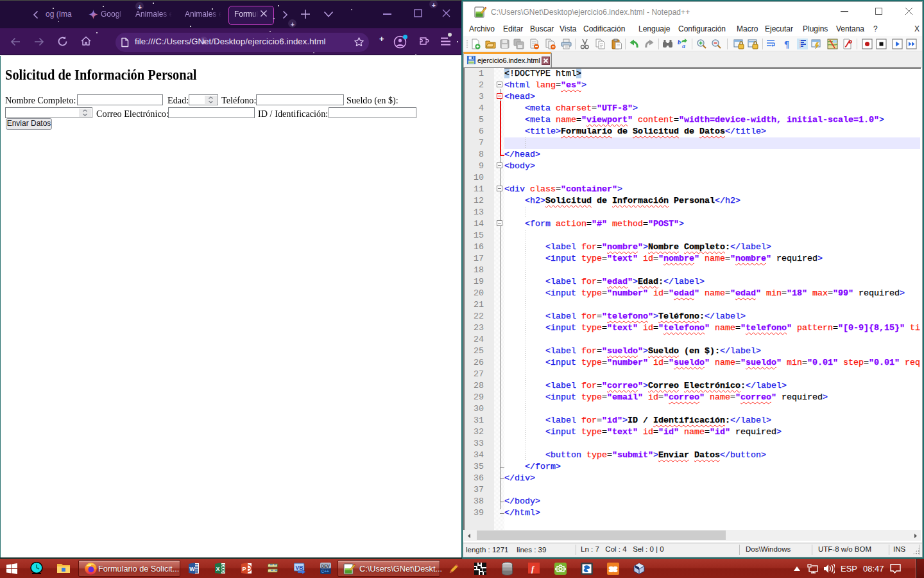 The image size is (924, 578). Describe the element at coordinates (218, 569) in the screenshot. I see `svg-text: X` at that location.